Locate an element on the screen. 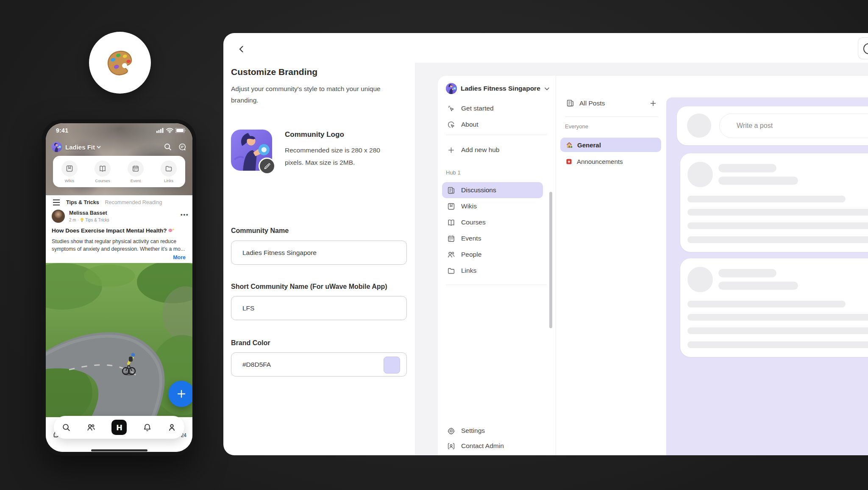  channel-group-label: Everyone is located at coordinates (576, 126).